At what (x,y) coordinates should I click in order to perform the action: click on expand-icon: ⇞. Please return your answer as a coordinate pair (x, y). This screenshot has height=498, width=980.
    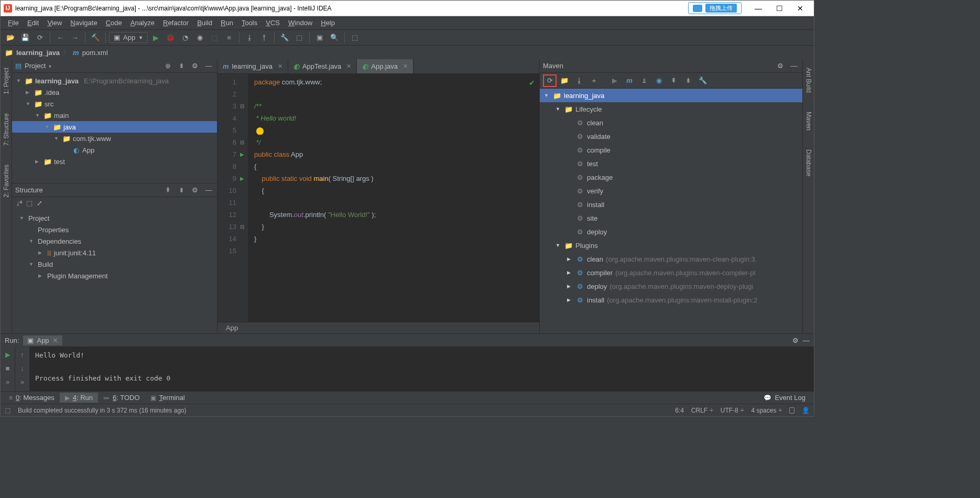
    Looking at the image, I should click on (168, 190).